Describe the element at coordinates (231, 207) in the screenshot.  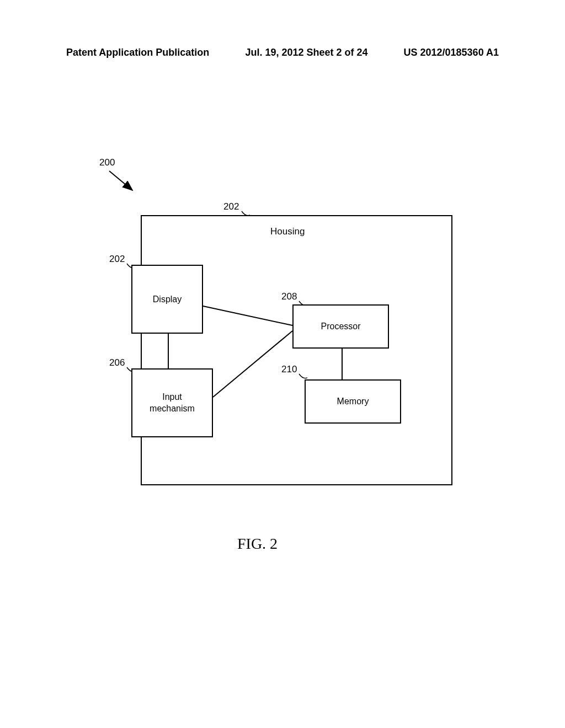
I see `ref-202-housing: 202` at that location.